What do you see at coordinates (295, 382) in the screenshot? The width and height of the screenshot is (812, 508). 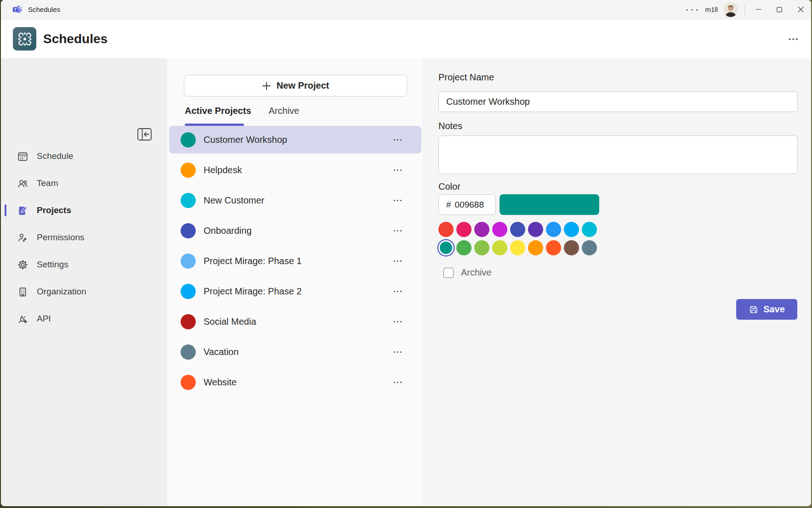 I see `project-row: Website •••` at bounding box center [295, 382].